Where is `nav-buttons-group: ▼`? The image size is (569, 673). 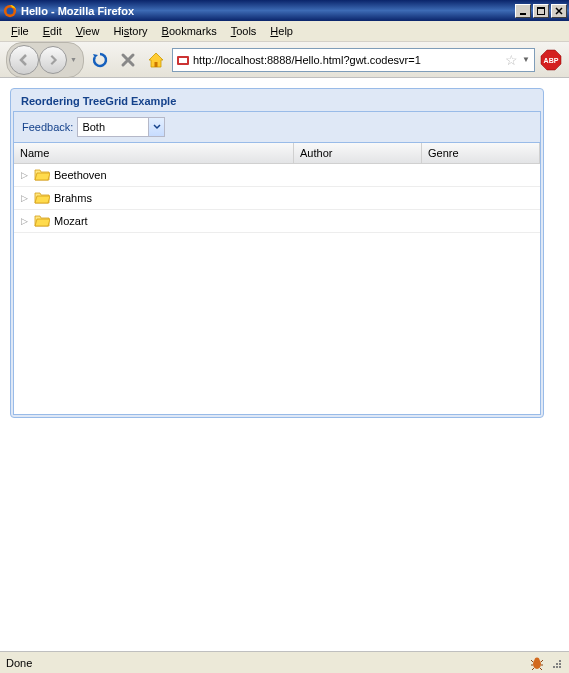 nav-buttons-group: ▼ is located at coordinates (45, 60).